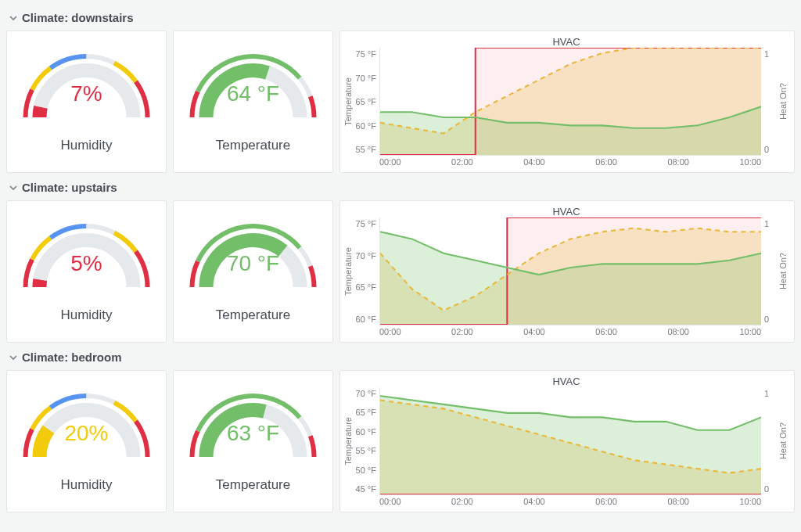 This screenshot has height=532, width=801. I want to click on gauge-humidity-upstairs: 5% Humidity, so click(86, 271).